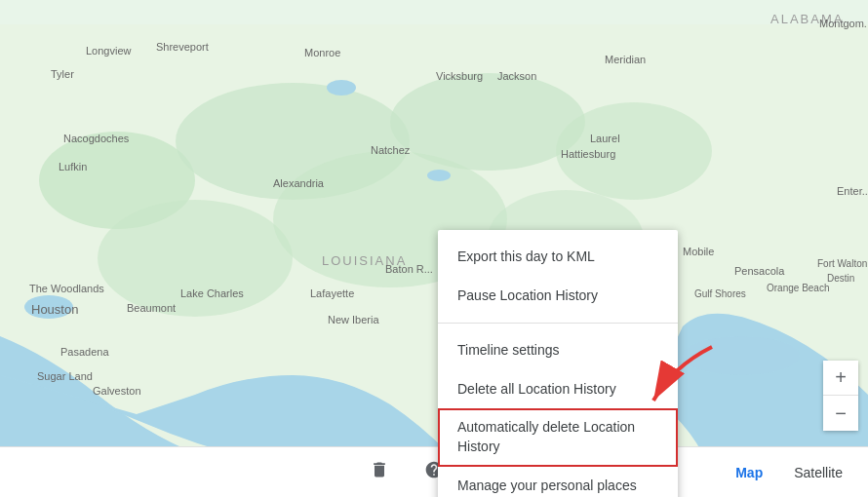 This screenshot has height=497, width=868. Describe the element at coordinates (558, 363) in the screenshot. I see `dropdown-menu: Export this day to KML Pause Location Hi…` at that location.